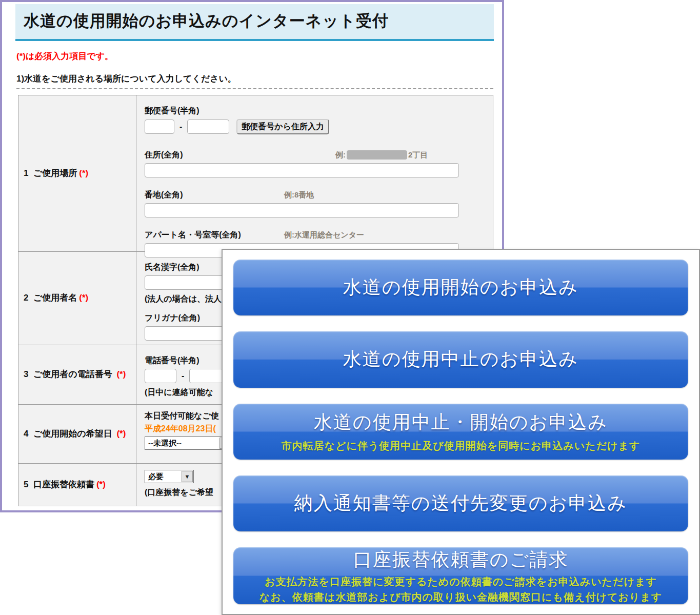 The width and height of the screenshot is (700, 615). What do you see at coordinates (461, 576) in the screenshot?
I see `request-bank-transfer-form-button: 口座振替依頼書のご請求 お支払方法を口座振替に変更するための依頼書のご請求をお申…` at bounding box center [461, 576].